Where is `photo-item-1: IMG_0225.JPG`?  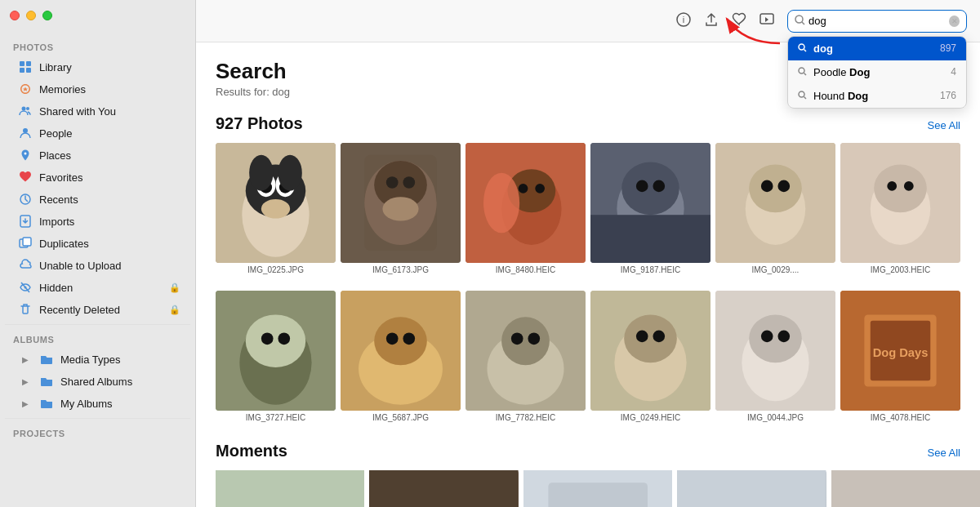
photo-item-1: IMG_0225.JPG is located at coordinates (276, 209).